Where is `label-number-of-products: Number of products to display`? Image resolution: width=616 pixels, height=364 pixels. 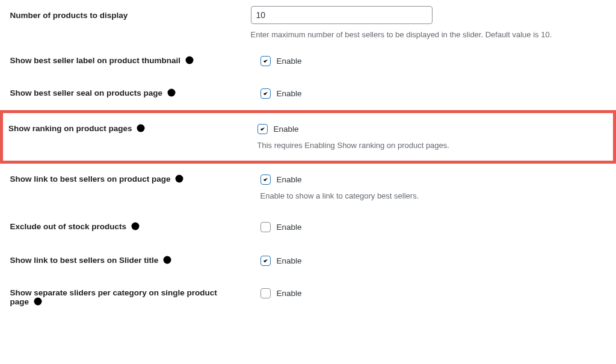 label-number-of-products: Number of products to display is located at coordinates (69, 16).